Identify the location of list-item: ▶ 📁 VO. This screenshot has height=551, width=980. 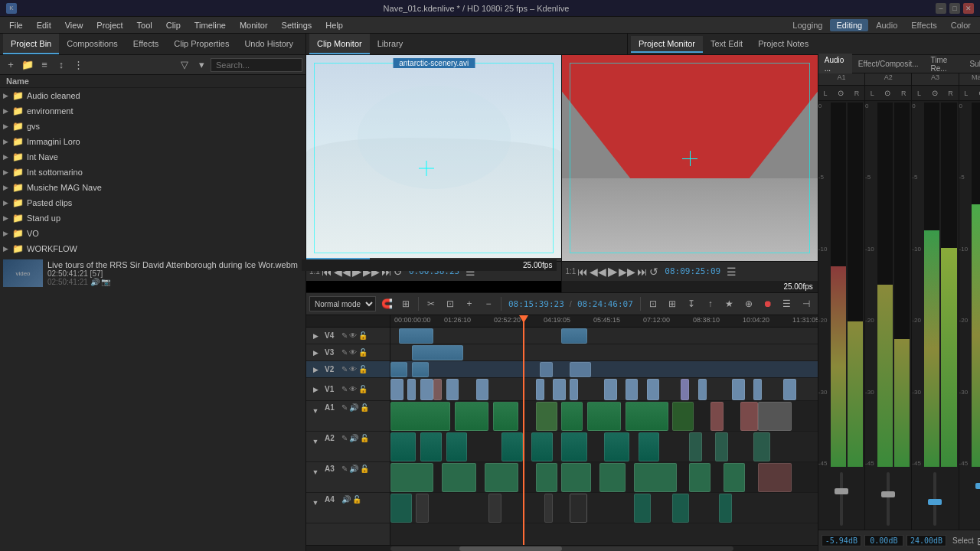
(153, 233).